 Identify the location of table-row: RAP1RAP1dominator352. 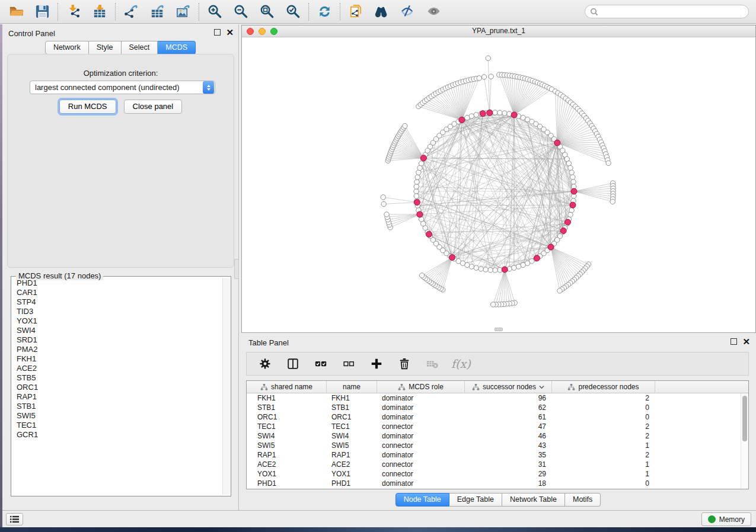
(497, 455).